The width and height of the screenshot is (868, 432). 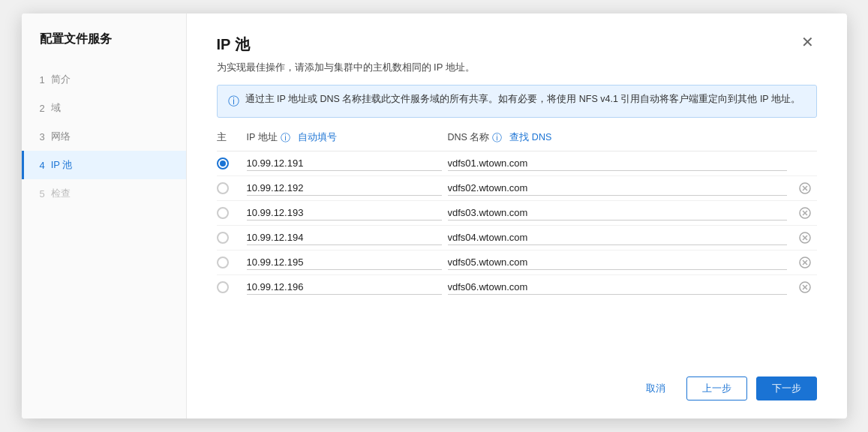 I want to click on cancel-button: 取消, so click(x=656, y=388).